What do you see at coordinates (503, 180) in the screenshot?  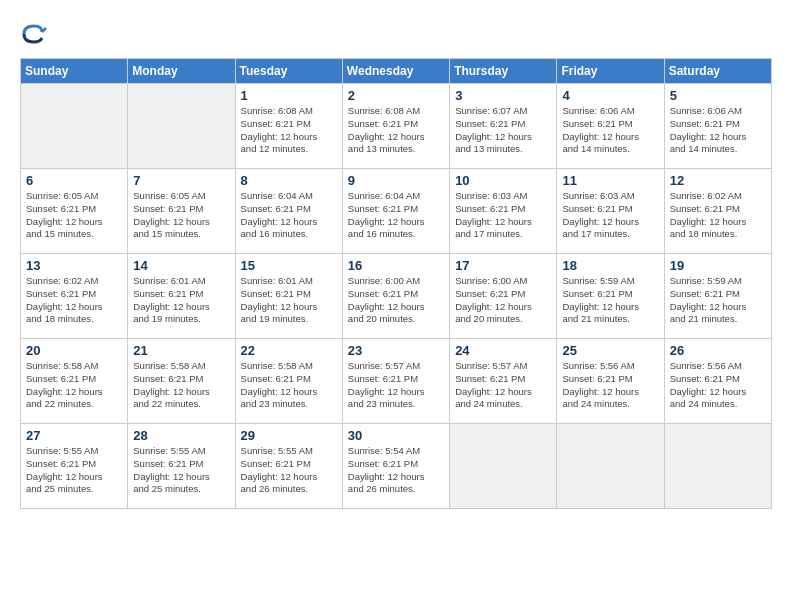 I see `day-number: 10` at bounding box center [503, 180].